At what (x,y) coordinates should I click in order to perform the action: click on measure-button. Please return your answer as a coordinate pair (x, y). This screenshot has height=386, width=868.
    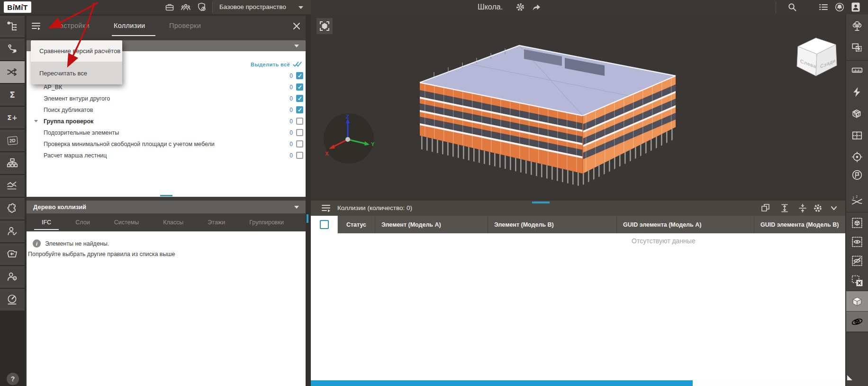
    Looking at the image, I should click on (857, 70).